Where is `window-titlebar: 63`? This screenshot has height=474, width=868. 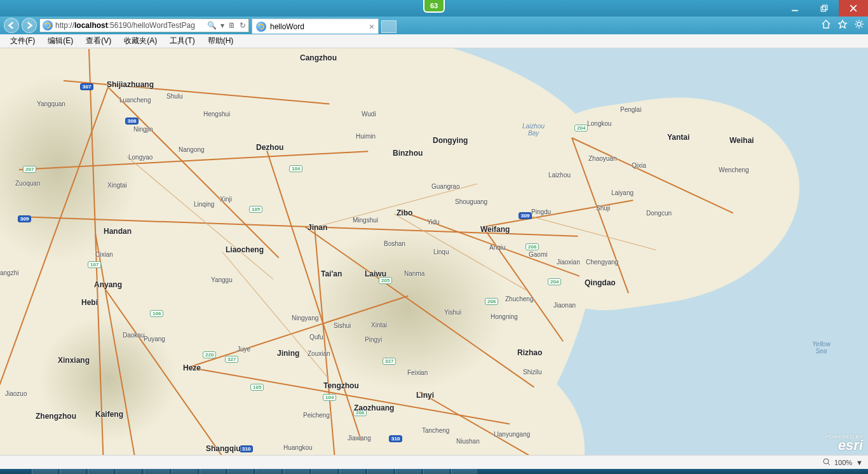
window-titlebar: 63 is located at coordinates (434, 8).